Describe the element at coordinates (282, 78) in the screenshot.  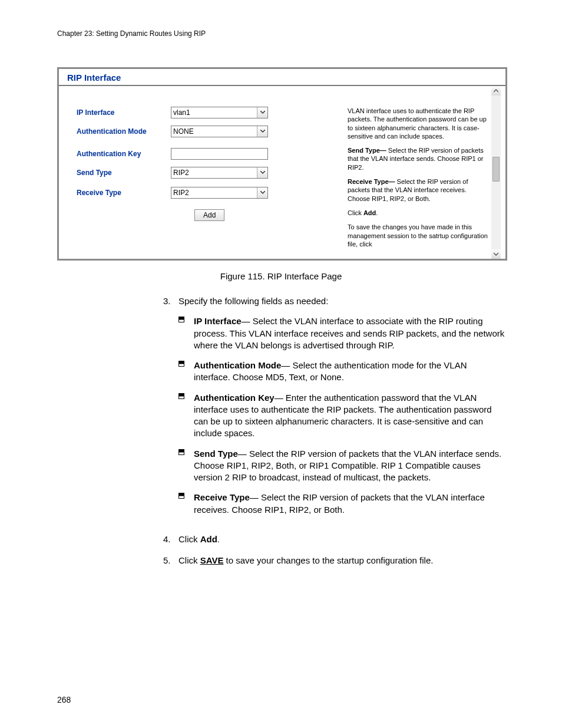
I see `panel-title: RIP Interface` at that location.